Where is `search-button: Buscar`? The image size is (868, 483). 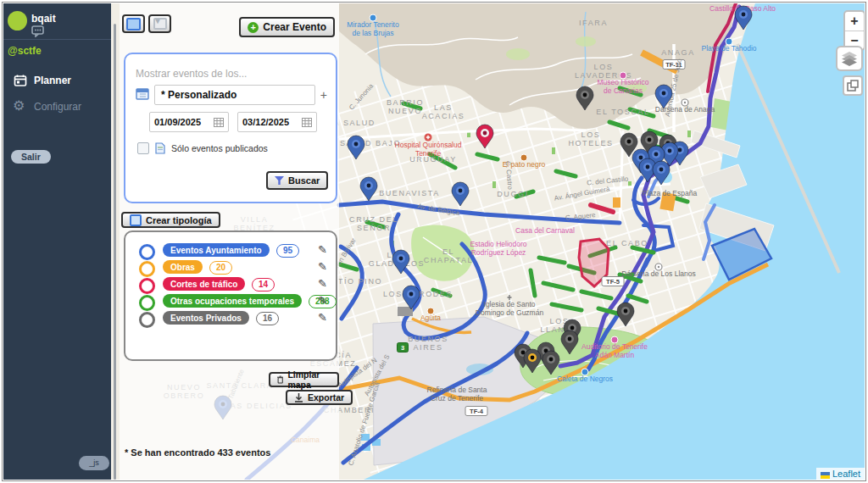
search-button: Buscar is located at coordinates (297, 180).